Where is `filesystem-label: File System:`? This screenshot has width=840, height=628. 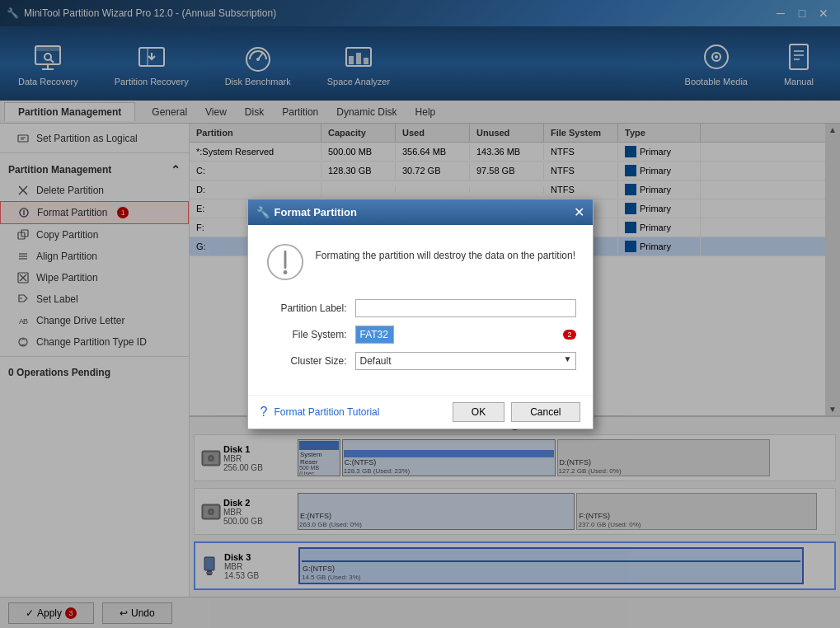 filesystem-label: File System: is located at coordinates (310, 335).